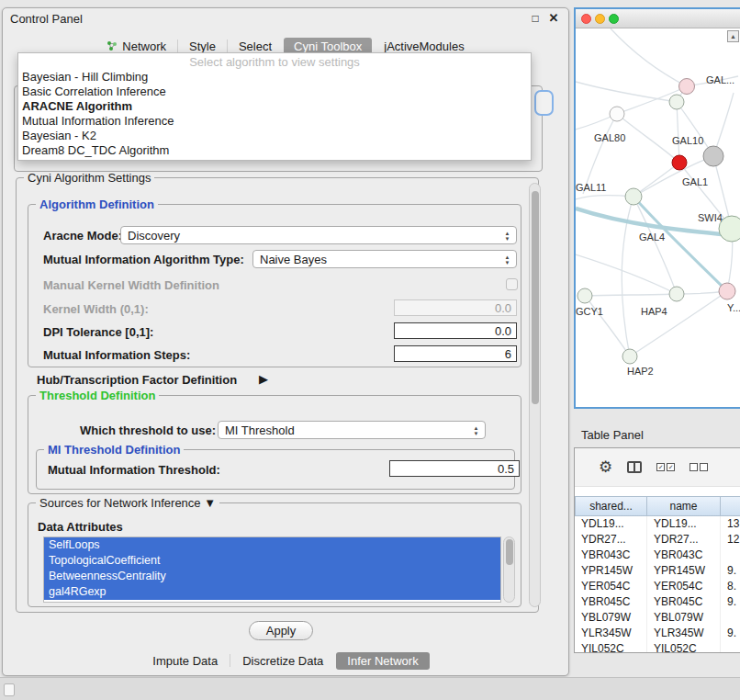 The width and height of the screenshot is (740, 700). Describe the element at coordinates (385, 259) in the screenshot. I see `mi-type-select: Naive Bayes ▲▼` at that location.